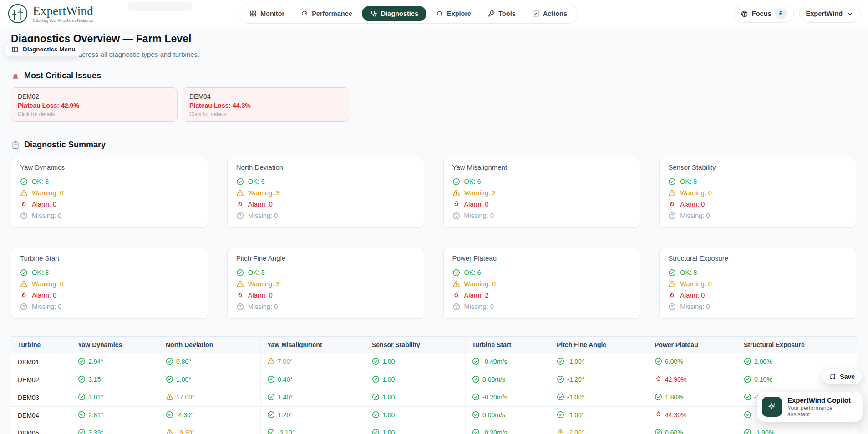  Describe the element at coordinates (434, 362) in the screenshot. I see `table-row-dem01: DEM01 2.94°0.80° 7.00°1.00 -0.40m/s-1.00…` at that location.